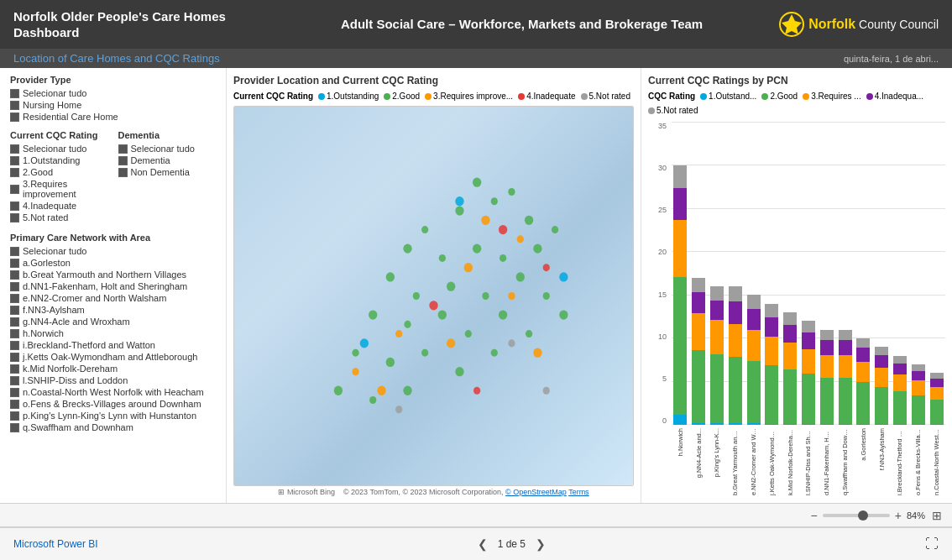 The image size is (952, 560). Describe the element at coordinates (680, 460) in the screenshot. I see `x-axis-label: h.Norwich` at that location.